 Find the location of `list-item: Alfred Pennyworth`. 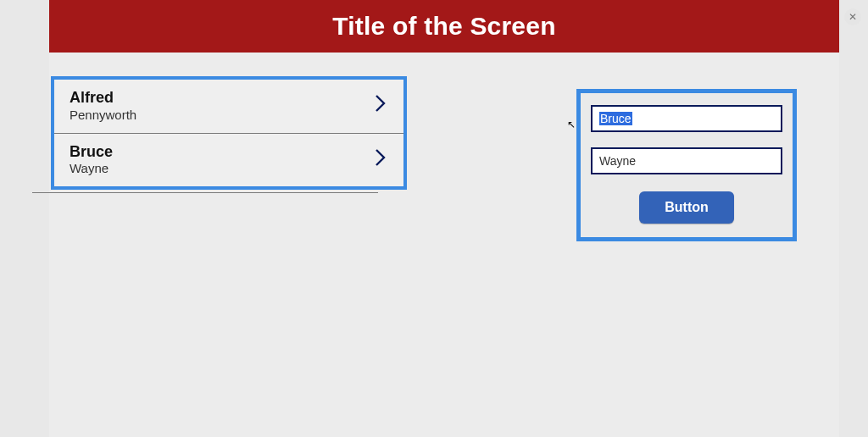

list-item: Alfred Pennyworth is located at coordinates (229, 107).